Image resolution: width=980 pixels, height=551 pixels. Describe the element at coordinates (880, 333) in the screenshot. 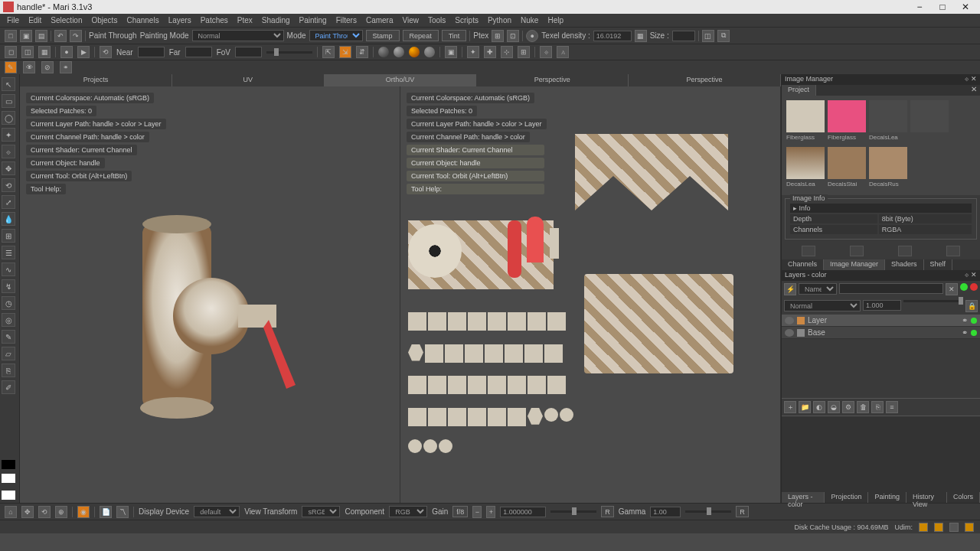

I see `layer-item: Base ⚭` at that location.